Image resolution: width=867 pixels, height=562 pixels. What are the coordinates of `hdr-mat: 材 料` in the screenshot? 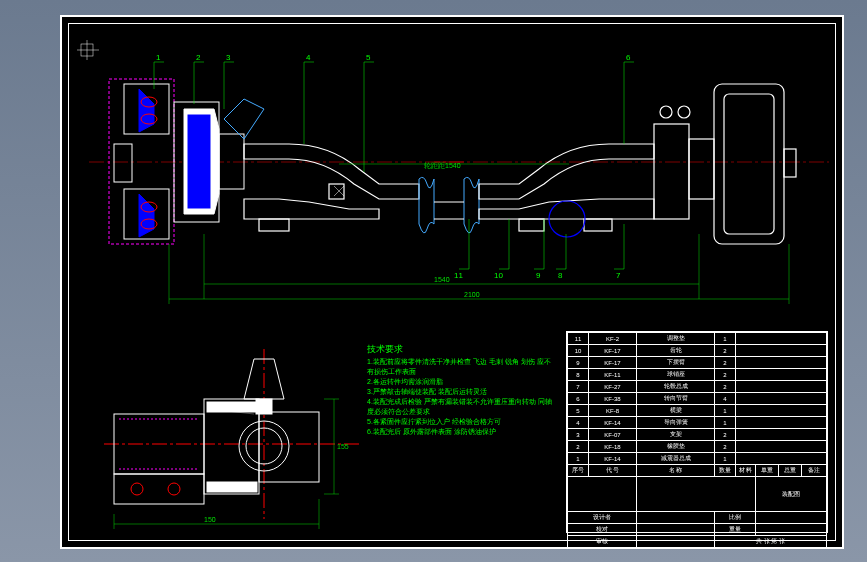 It's located at (746, 471).